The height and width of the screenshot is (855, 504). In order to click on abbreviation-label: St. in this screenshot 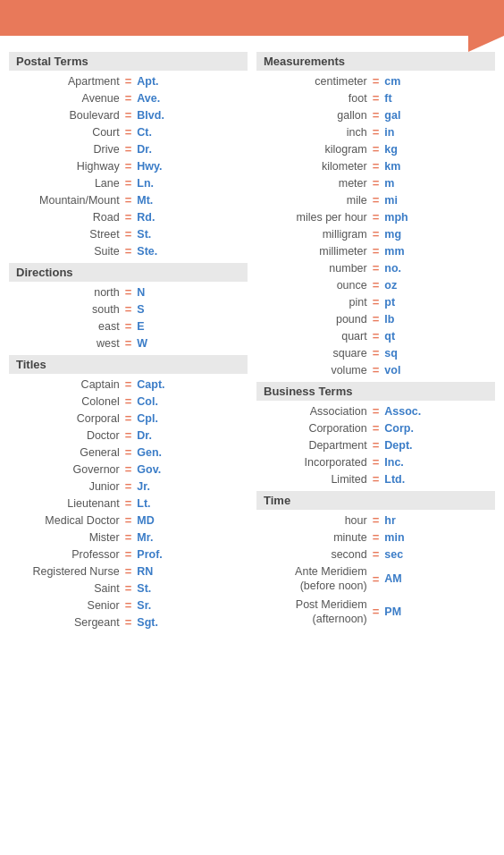, I will do `click(190, 588)`.